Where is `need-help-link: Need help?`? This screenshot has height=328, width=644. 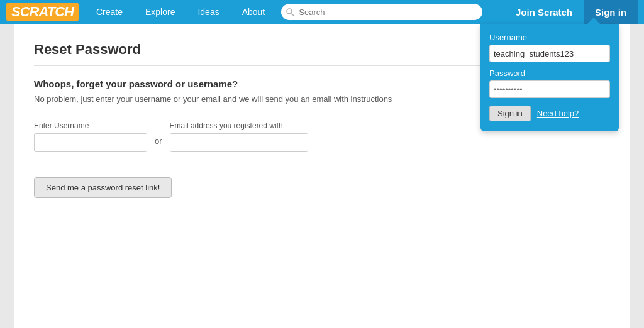 need-help-link: Need help? is located at coordinates (558, 113).